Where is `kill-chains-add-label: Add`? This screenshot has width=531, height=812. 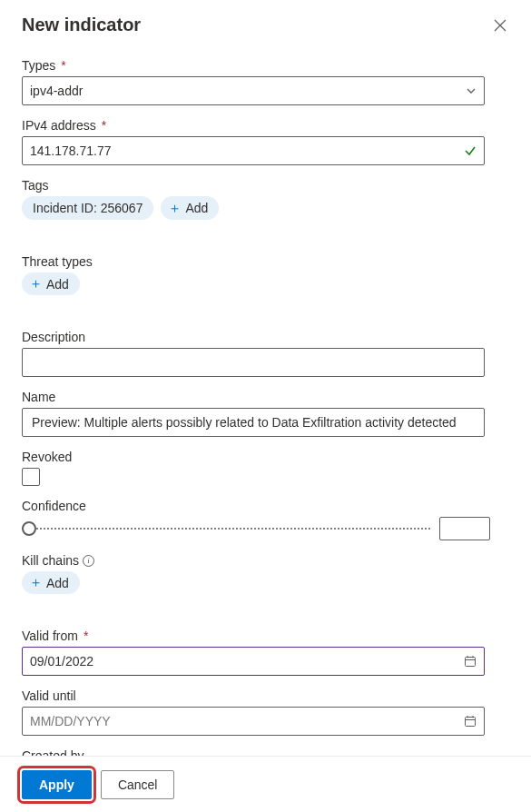 kill-chains-add-label: Add is located at coordinates (58, 583).